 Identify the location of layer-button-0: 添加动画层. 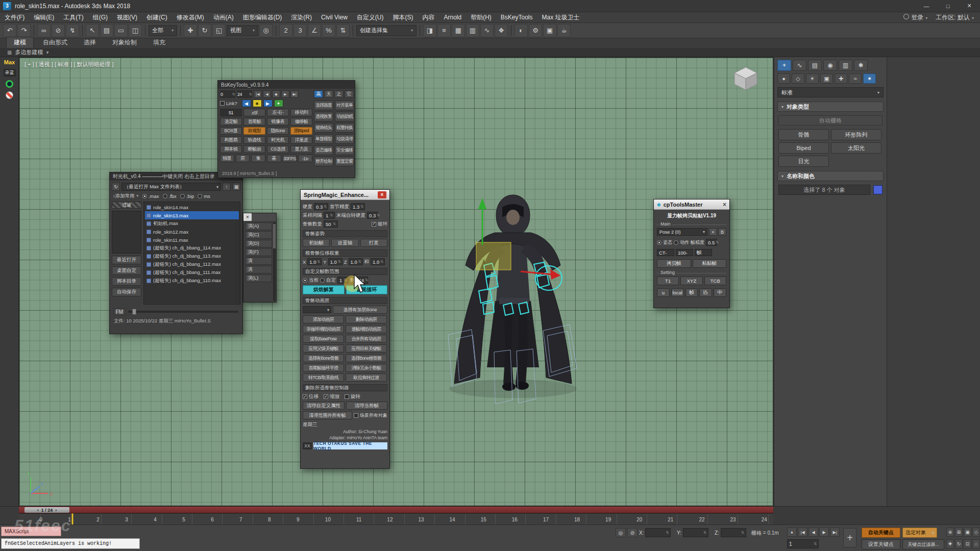
(324, 319).